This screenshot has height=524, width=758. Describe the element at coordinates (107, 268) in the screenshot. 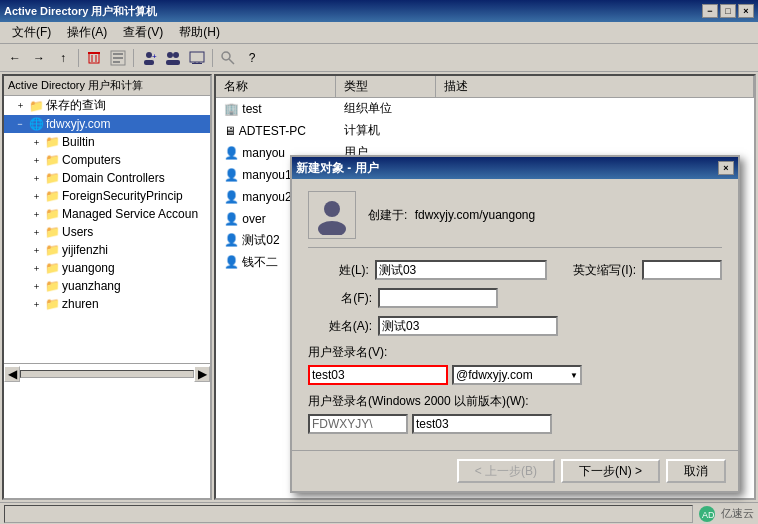

I see `tree-item-yuangong: ＋ 📁 yuangong` at that location.